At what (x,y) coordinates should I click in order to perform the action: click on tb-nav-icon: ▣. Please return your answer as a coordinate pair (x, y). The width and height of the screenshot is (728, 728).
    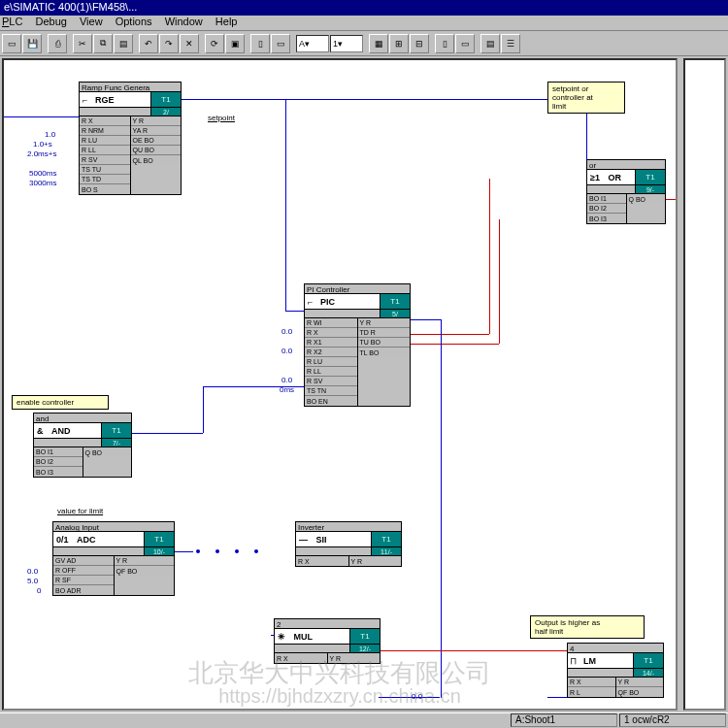
    Looking at the image, I should click on (235, 44).